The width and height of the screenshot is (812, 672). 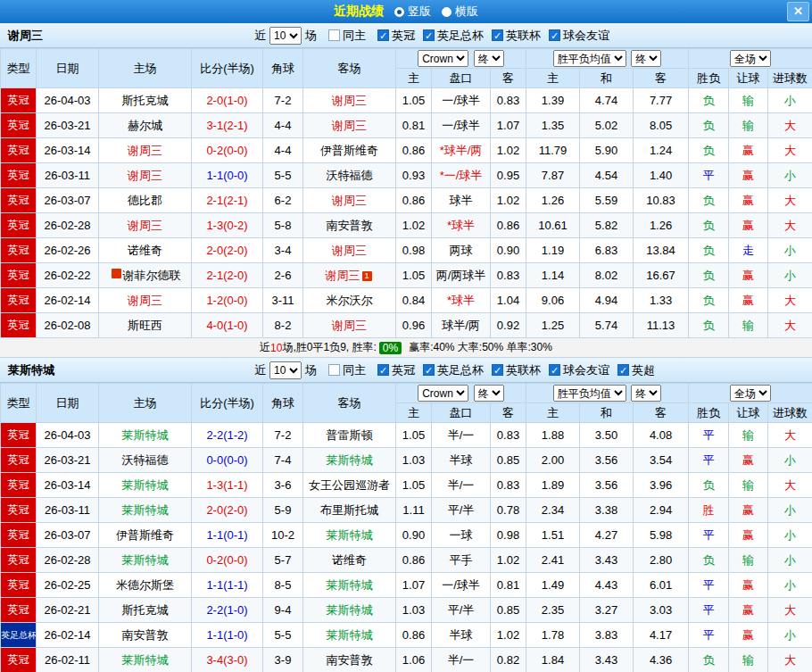 I want to click on score: 0-2(0-0), so click(x=228, y=151).